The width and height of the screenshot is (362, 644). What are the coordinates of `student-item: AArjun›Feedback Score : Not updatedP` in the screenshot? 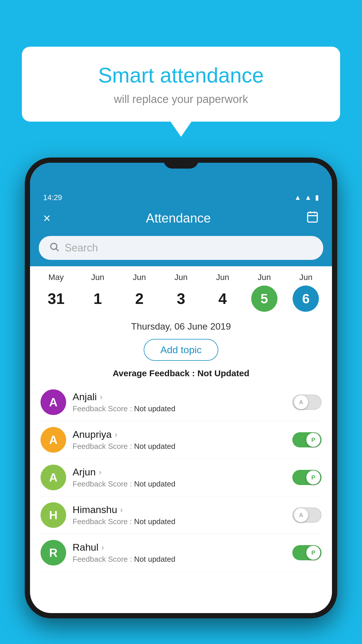 It's located at (181, 478).